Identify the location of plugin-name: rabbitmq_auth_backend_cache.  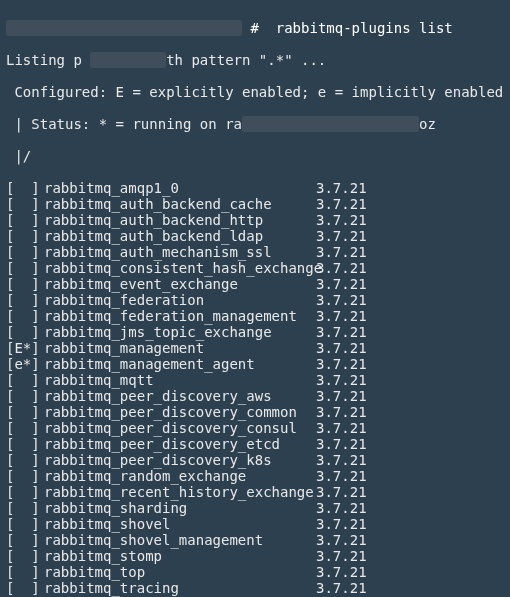
(180, 204).